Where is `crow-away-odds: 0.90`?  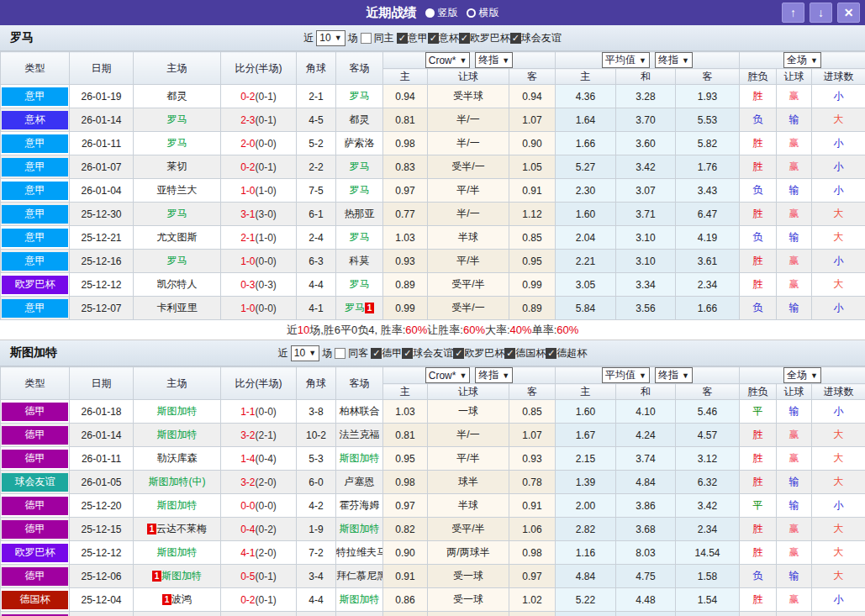 crow-away-odds: 0.90 is located at coordinates (533, 144).